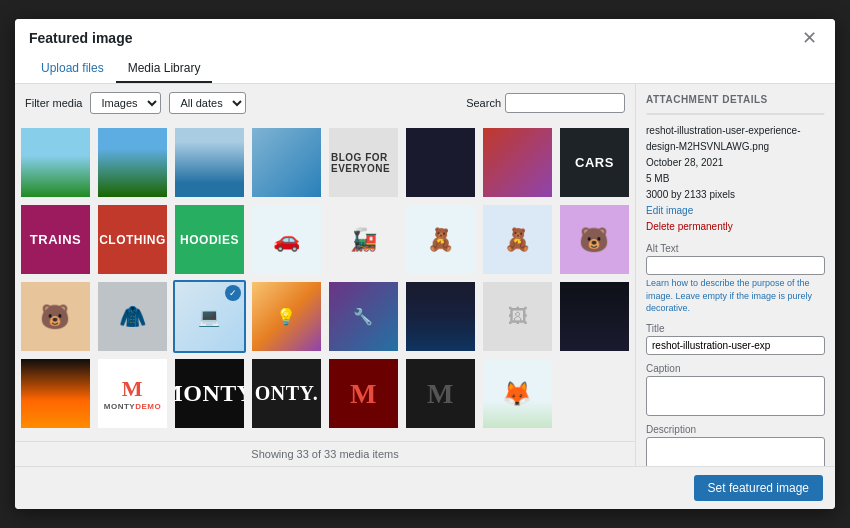 The image size is (850, 528). What do you see at coordinates (425, 52) in the screenshot?
I see `modal-title-bar: Featured image ✕ Upload files Media Libr…` at bounding box center [425, 52].